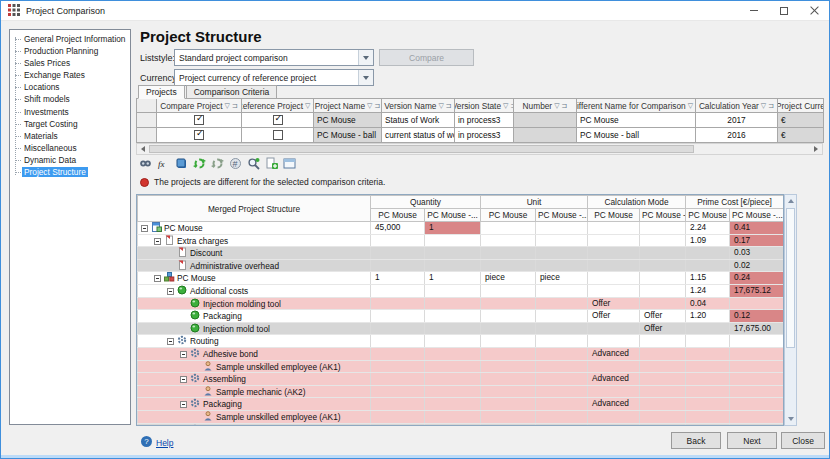 Image resolution: width=830 pixels, height=459 pixels. Describe the element at coordinates (70, 172) in the screenshot. I see `sidebar-item-project-structure: Project Structure` at that location.